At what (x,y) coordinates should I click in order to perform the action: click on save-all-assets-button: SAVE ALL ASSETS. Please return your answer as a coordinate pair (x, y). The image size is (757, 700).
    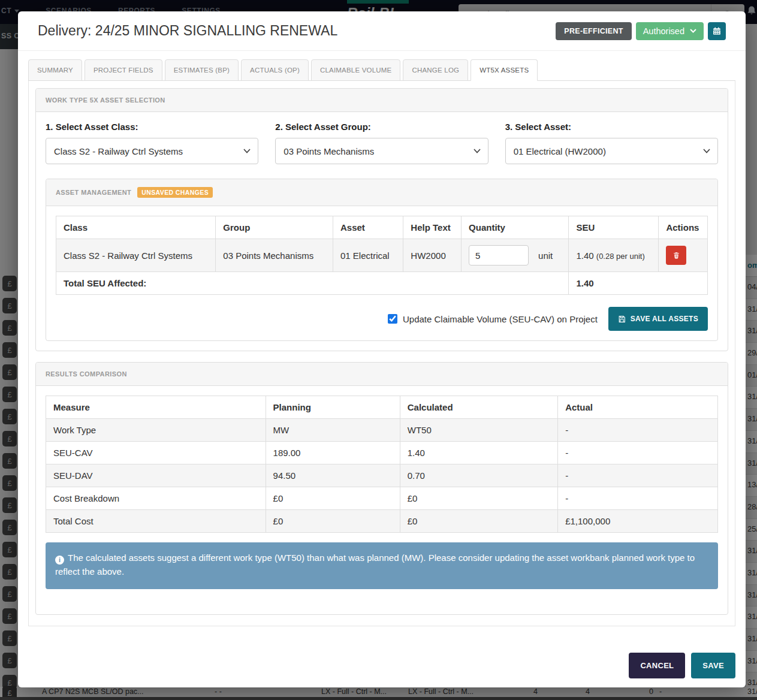
    Looking at the image, I should click on (658, 319).